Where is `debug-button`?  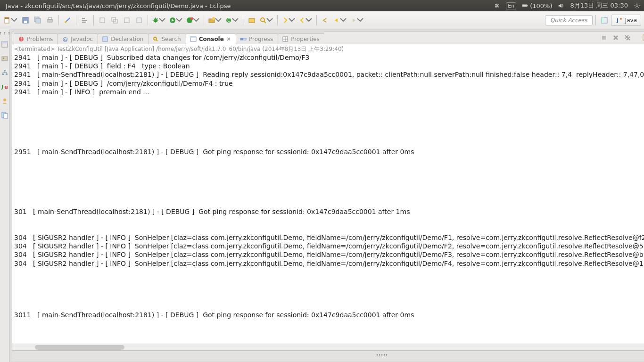 debug-button is located at coordinates (159, 20).